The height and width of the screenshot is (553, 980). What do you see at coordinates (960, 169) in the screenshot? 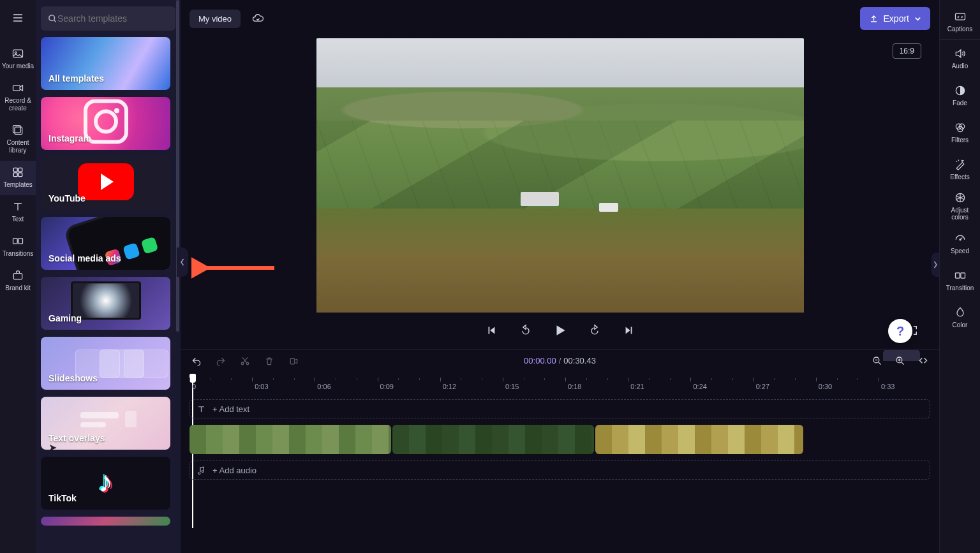
I see `rail-effects: Effects` at bounding box center [960, 169].